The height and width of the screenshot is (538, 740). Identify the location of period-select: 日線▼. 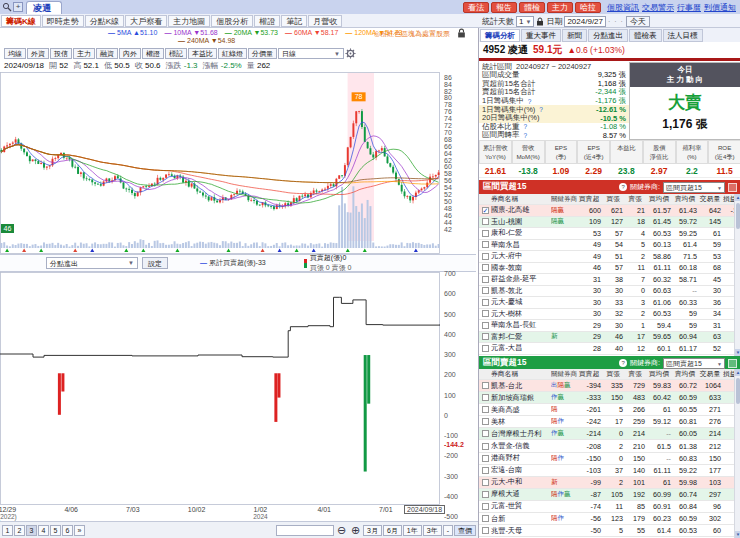
(311, 54).